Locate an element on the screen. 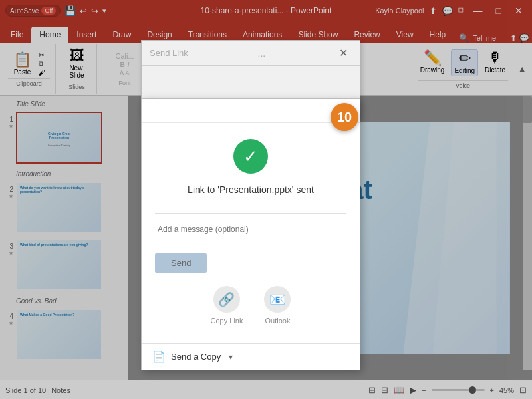 The height and width of the screenshot is (399, 532). autosave-state: Off is located at coordinates (49, 11).